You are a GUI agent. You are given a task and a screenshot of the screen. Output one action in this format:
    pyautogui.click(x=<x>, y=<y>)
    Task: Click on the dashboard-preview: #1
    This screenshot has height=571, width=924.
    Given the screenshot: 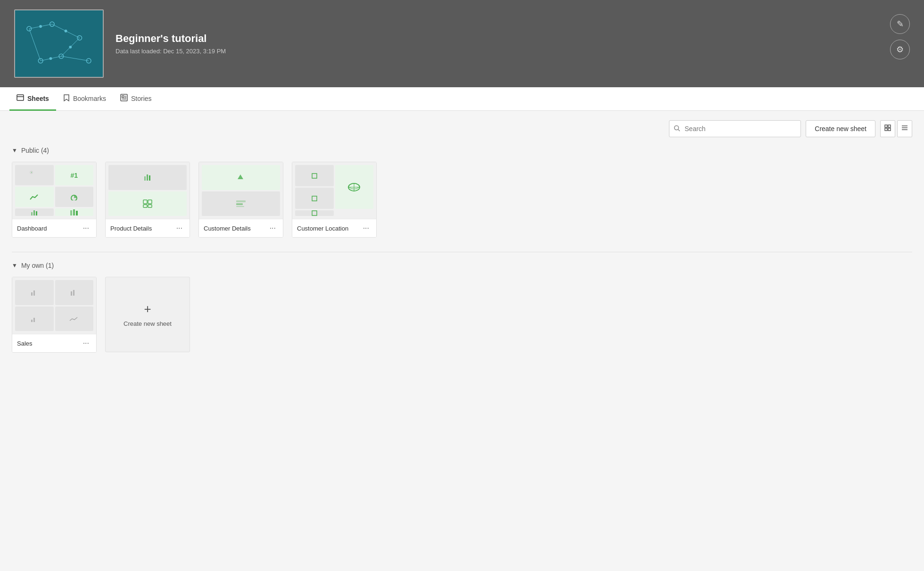 What is the action you would take?
    pyautogui.click(x=54, y=190)
    